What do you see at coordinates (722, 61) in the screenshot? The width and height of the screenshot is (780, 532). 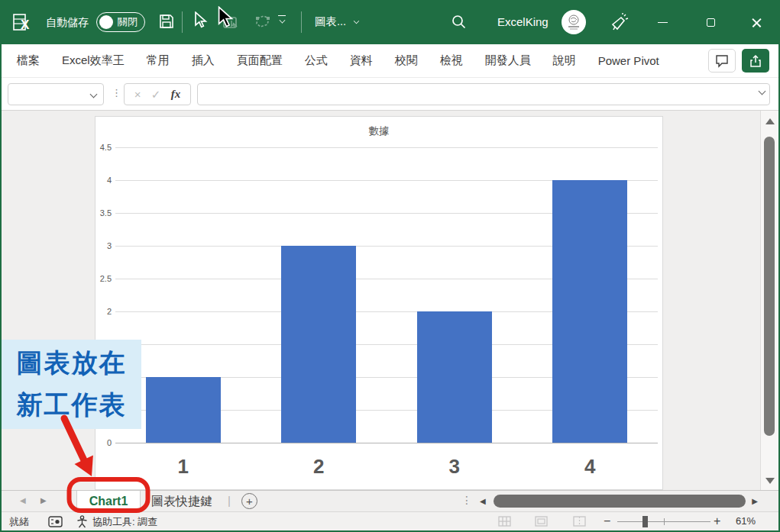 I see `comments-button` at bounding box center [722, 61].